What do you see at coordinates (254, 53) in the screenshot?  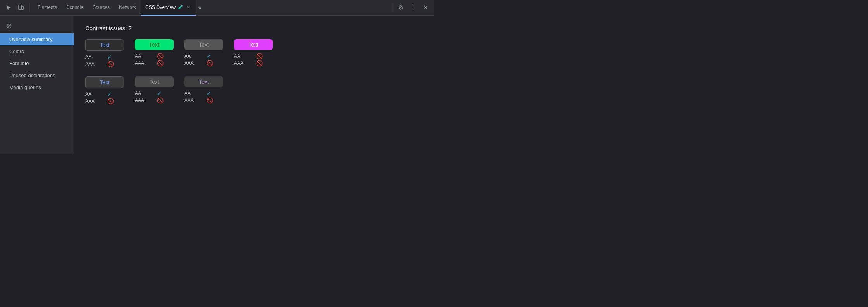 I see `contrast-row-1: Text AA ✓ AAA 🚫 Text AA 🚫` at bounding box center [254, 53].